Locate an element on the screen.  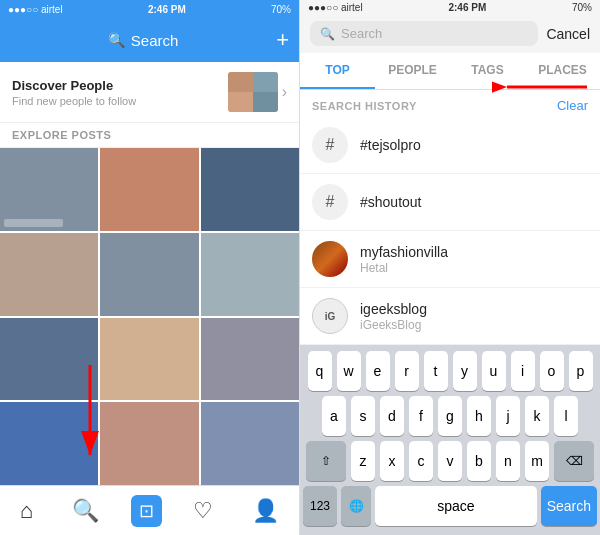
key-f: f is located at coordinates (421, 416).